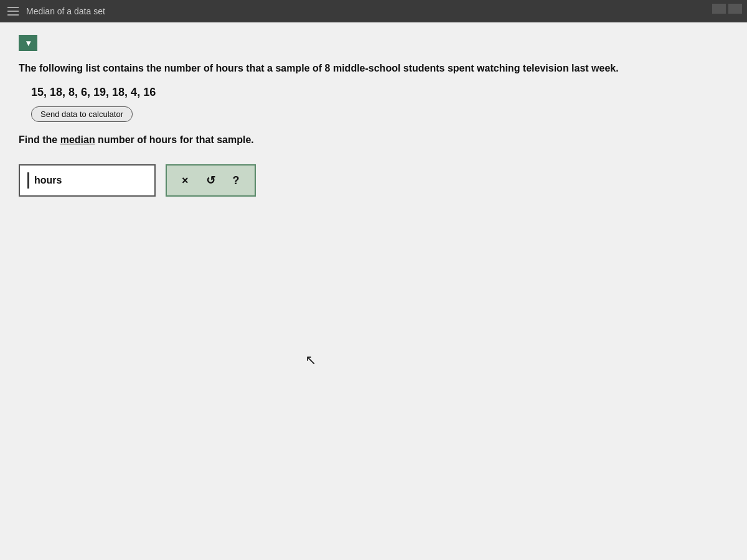 The height and width of the screenshot is (560, 747). What do you see at coordinates (374, 180) in the screenshot?
I see `answer-row: hours × ↺ ?` at bounding box center [374, 180].